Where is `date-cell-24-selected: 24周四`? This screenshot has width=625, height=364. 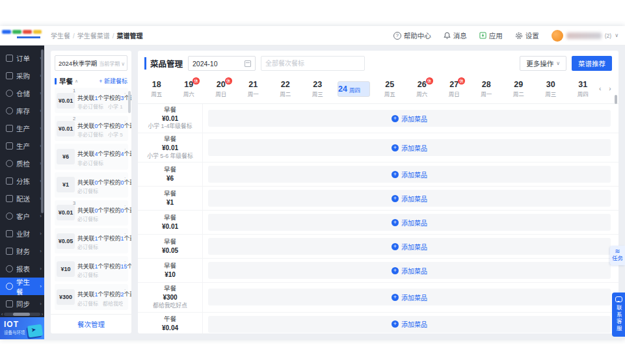
date-cell-24-selected: 24周四 is located at coordinates (354, 89).